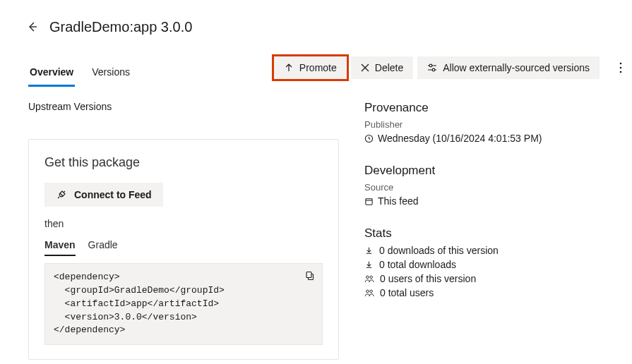 The width and height of the screenshot is (632, 364). I want to click on feed-icon, so click(369, 202).